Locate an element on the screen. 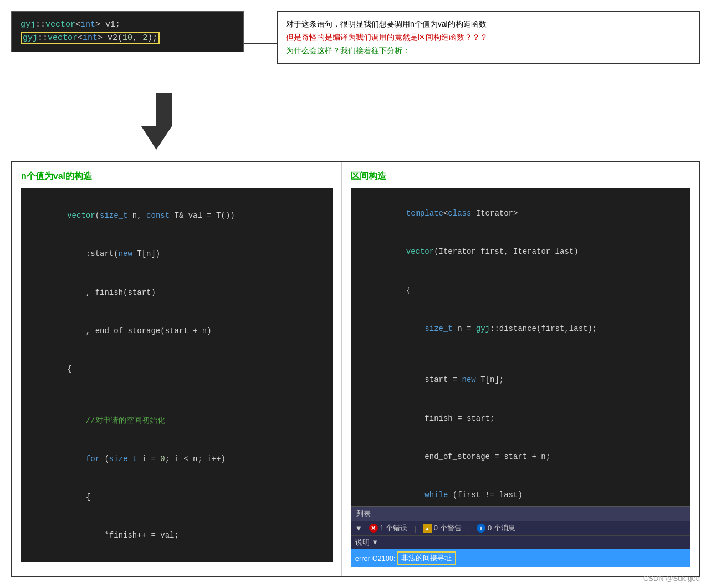  info-count-label: 0 个消息 is located at coordinates (502, 528).